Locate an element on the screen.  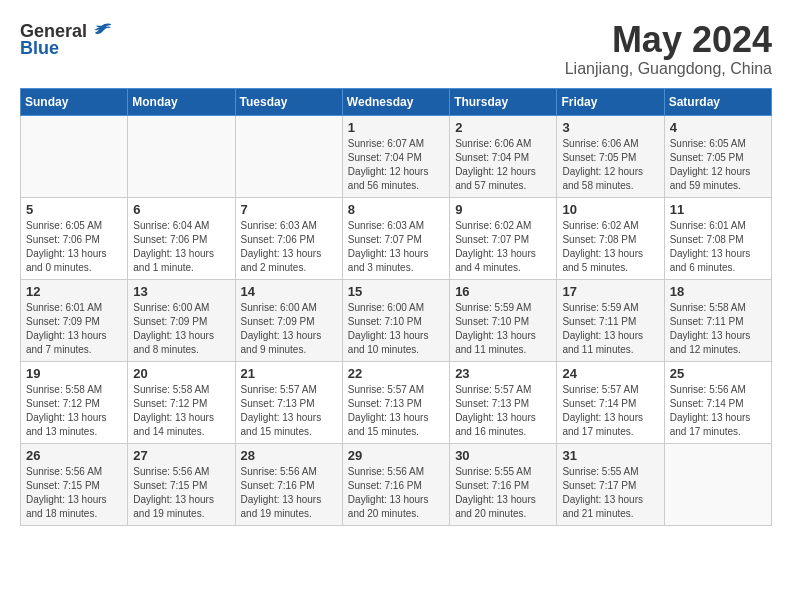
day-number: 1 is located at coordinates (396, 128).